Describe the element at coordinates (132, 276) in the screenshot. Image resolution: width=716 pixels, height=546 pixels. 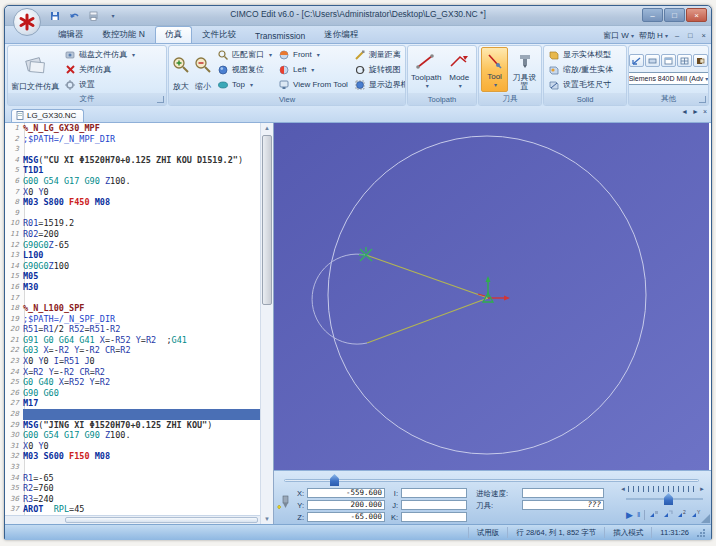
I see `code-line: 15M05` at that location.